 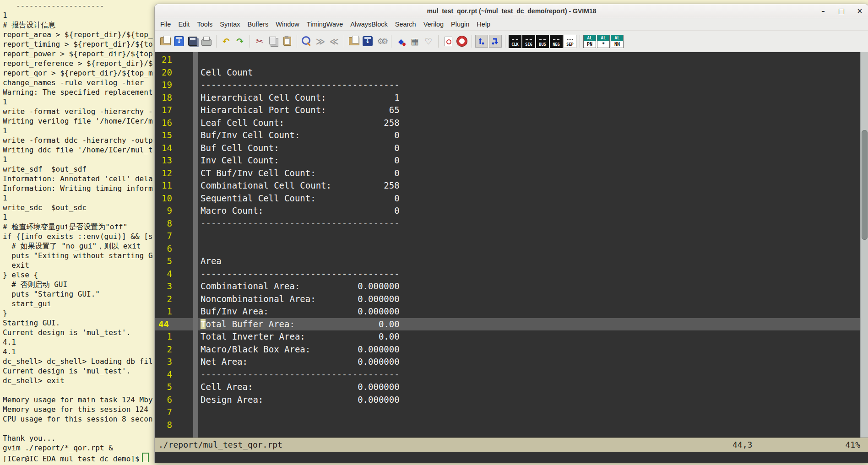 I want to click on save-session-button, so click(x=368, y=41).